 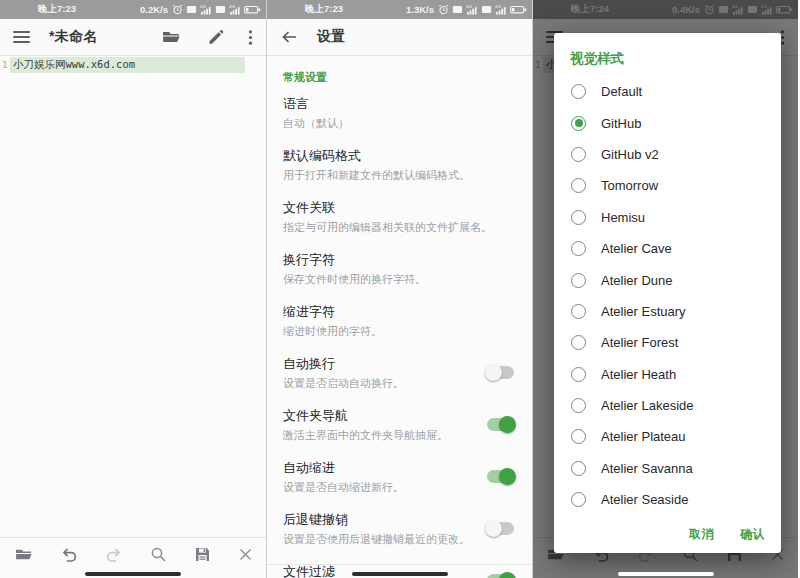 What do you see at coordinates (246, 554) in the screenshot?
I see `close-icon` at bounding box center [246, 554].